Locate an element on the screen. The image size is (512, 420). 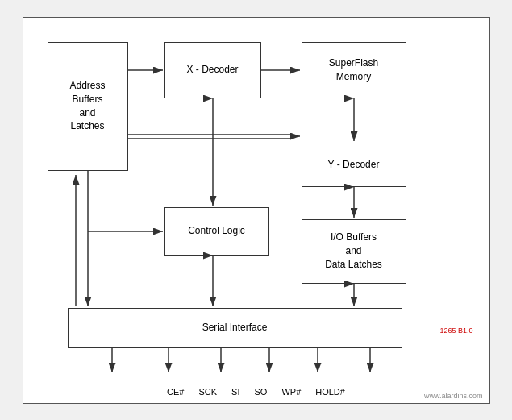
signal-labels: CE# SCK SI SO WP# HOLD# is located at coordinates (256, 392).